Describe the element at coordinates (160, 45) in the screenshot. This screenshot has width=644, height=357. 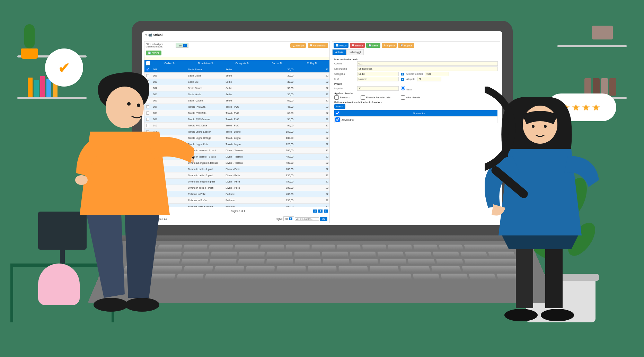
I see `filter-label: Filtra articoli per cliente/fornitore:` at that location.